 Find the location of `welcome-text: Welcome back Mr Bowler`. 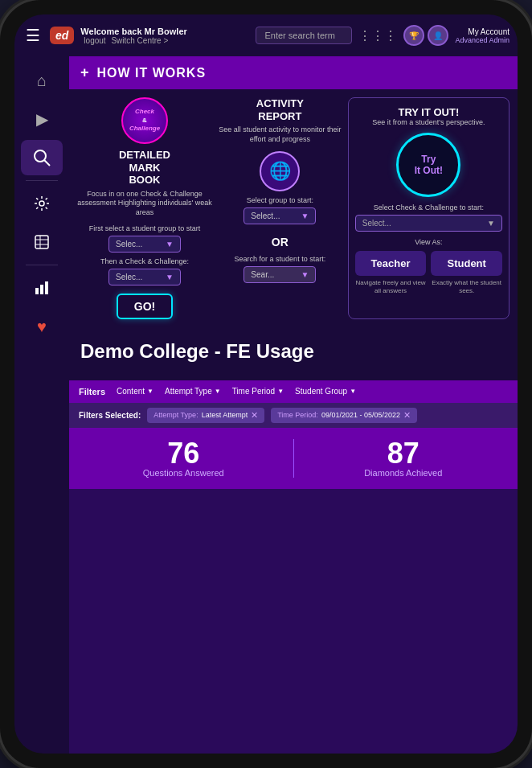

welcome-text: Welcome back Mr Bowler is located at coordinates (165, 31).